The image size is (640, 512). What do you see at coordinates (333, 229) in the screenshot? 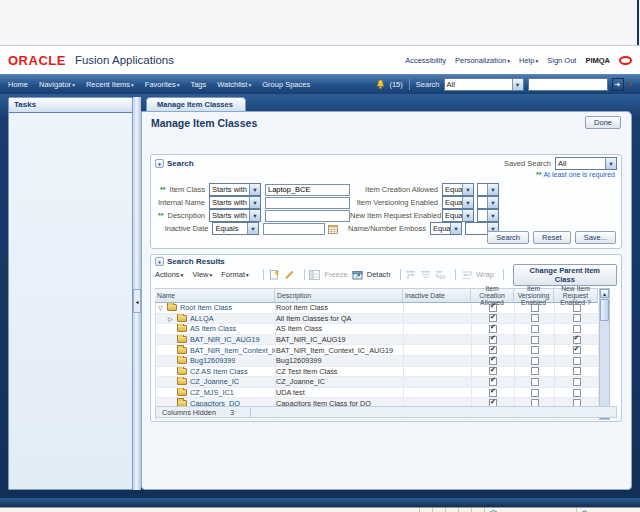
I see `calendar-picker-icon` at bounding box center [333, 229].